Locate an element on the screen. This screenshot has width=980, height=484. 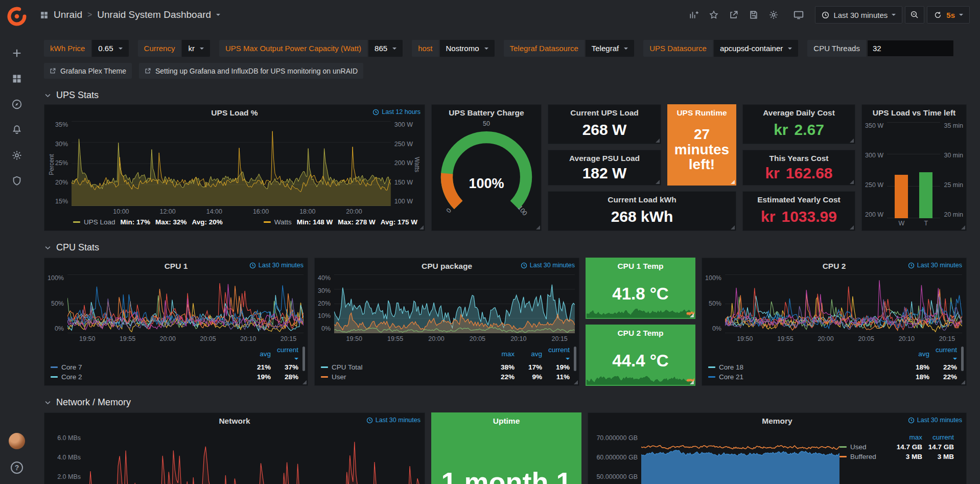
legend-header: avg current is located at coordinates (175, 354).